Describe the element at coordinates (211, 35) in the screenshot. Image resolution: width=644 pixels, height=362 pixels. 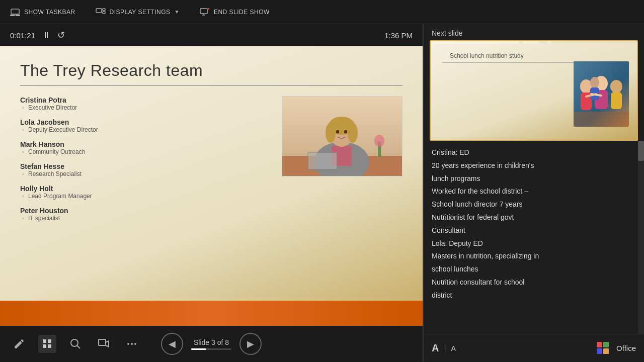
I see `timer-bar: 0:01:21 ⏸ ↺ 1:36 PM` at that location.